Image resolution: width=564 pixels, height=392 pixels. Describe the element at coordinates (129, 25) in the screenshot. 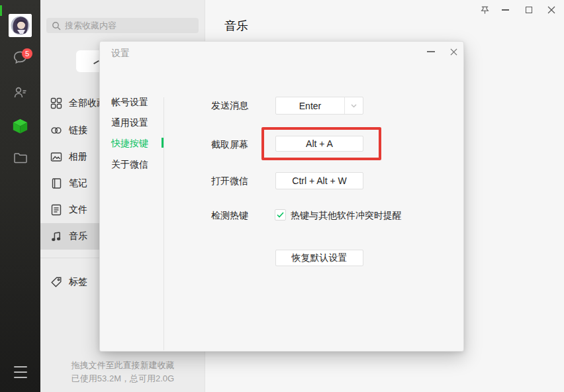

I see `search-input` at that location.